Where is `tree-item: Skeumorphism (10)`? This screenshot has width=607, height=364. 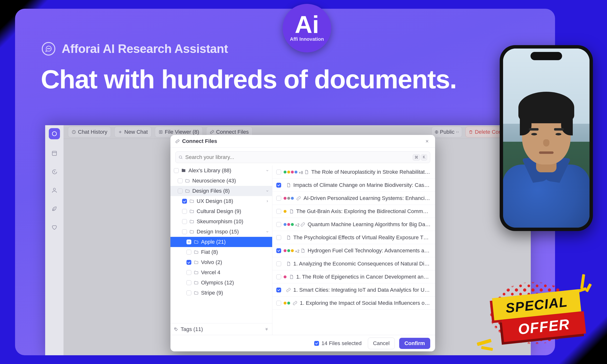 tree-item: Skeumorphism (10) is located at coordinates (221, 221).